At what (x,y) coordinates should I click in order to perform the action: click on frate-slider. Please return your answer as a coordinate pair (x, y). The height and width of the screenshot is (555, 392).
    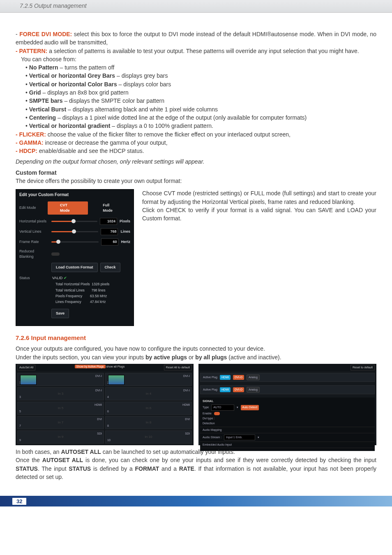
    Looking at the image, I should click on (75, 242).